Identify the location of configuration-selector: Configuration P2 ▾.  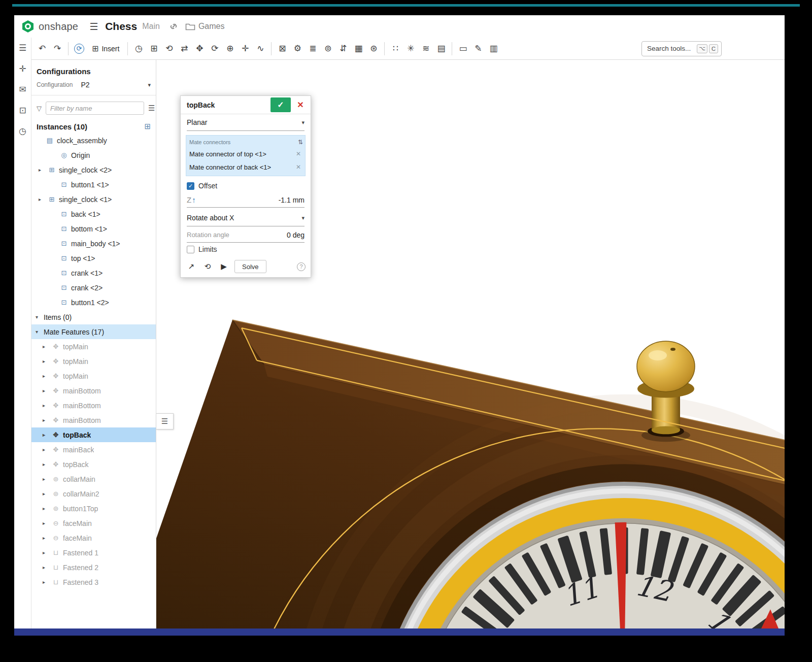
(93, 85).